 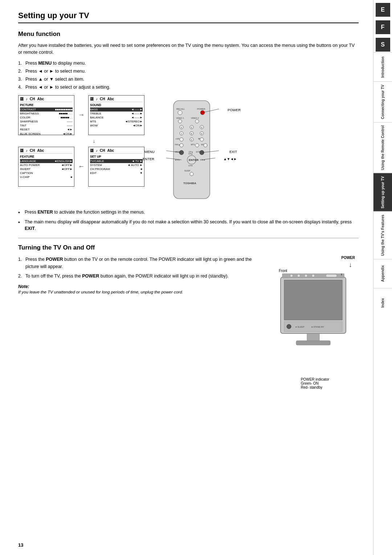 What do you see at coordinates (188, 34) in the screenshot?
I see `menu-function-title: Menu function` at bounding box center [188, 34].